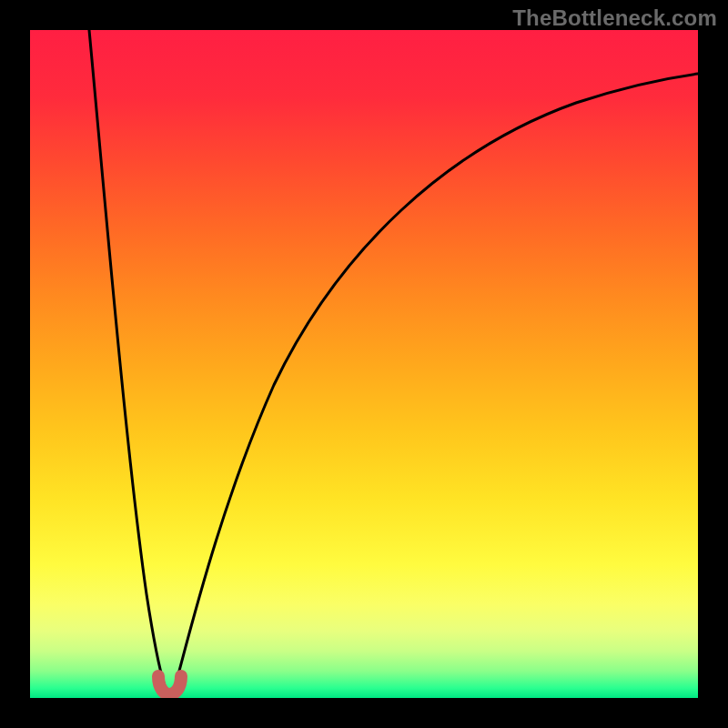 This screenshot has height=728, width=728. Describe the element at coordinates (127, 359) in the screenshot. I see `curve-left-branch` at that location.